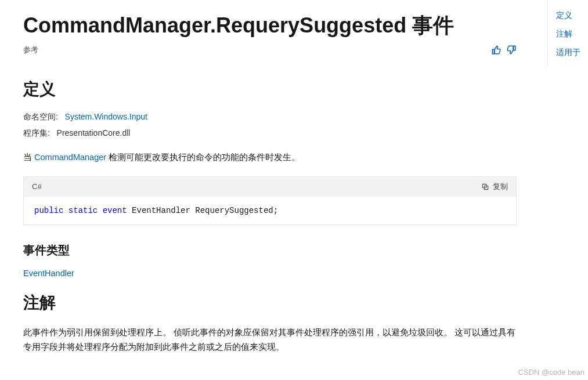 Image resolution: width=588 pixels, height=380 pixels. I want to click on assembly-row: 程序集: PresentationCore.dll, so click(270, 133).